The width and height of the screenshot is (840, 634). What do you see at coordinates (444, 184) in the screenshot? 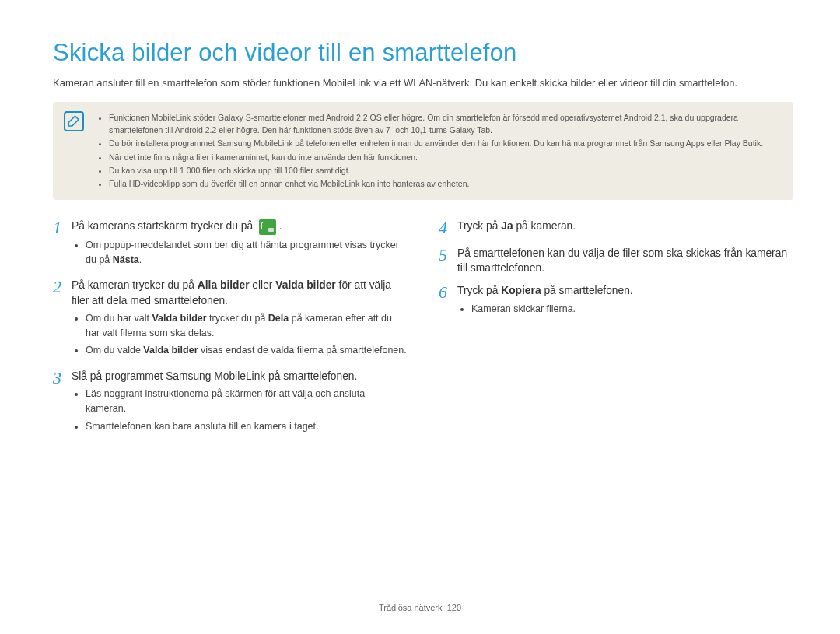
I see `note-item: Fulla HD-videoklipp som du överför till …` at bounding box center [444, 184].